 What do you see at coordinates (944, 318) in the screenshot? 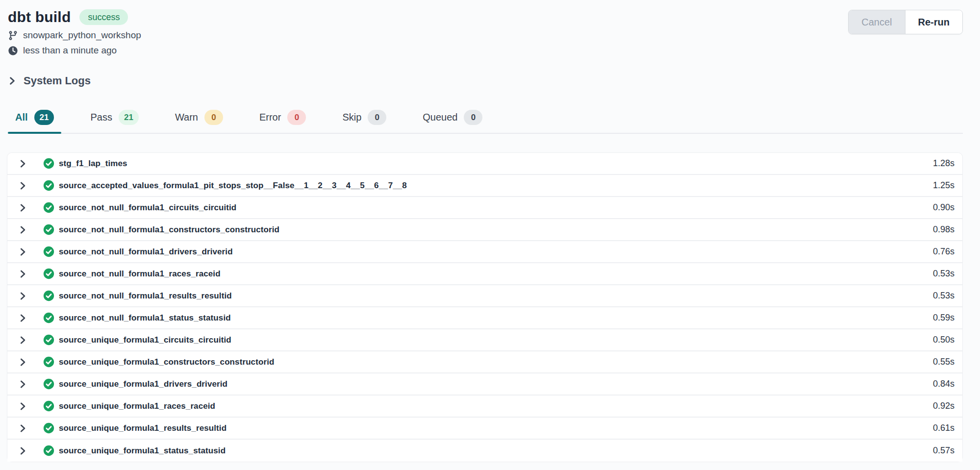
I see `result-duration: 0.59s` at bounding box center [944, 318].